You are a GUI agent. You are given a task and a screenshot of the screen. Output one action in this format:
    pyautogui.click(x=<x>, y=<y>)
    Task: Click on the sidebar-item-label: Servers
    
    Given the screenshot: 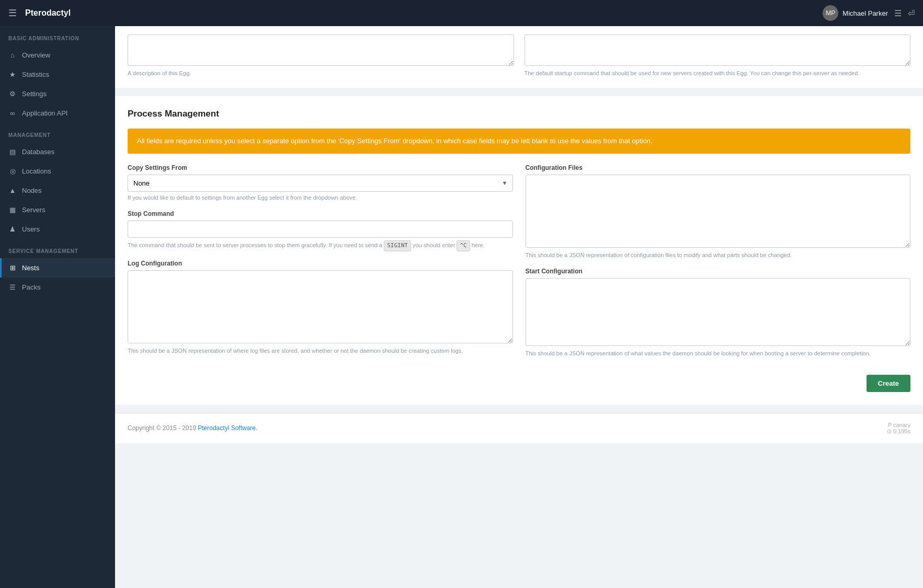 What is the action you would take?
    pyautogui.click(x=33, y=210)
    